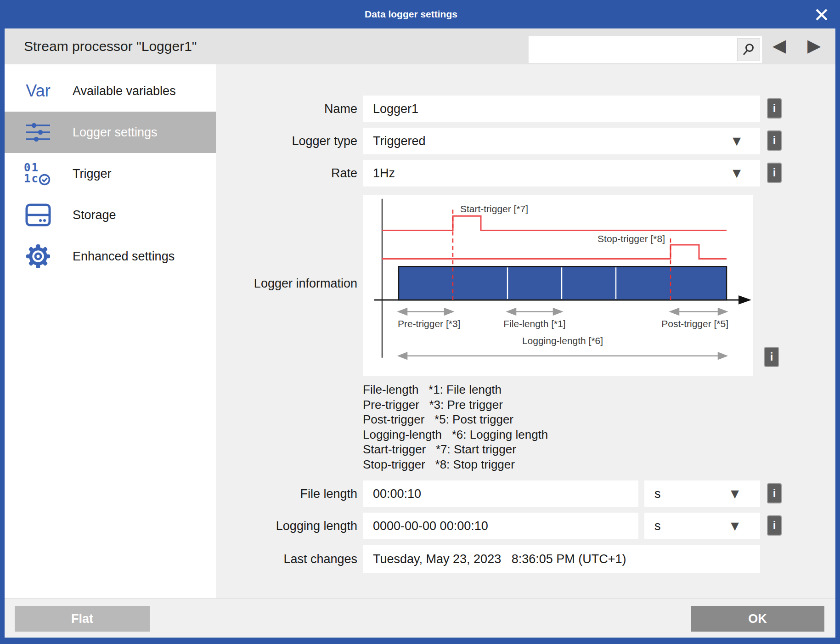 The image size is (840, 644). Describe the element at coordinates (822, 15) in the screenshot. I see `close-icon` at that location.